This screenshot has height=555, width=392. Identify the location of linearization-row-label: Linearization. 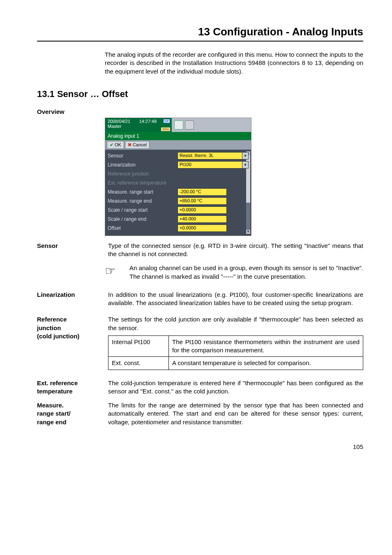
(143, 165).